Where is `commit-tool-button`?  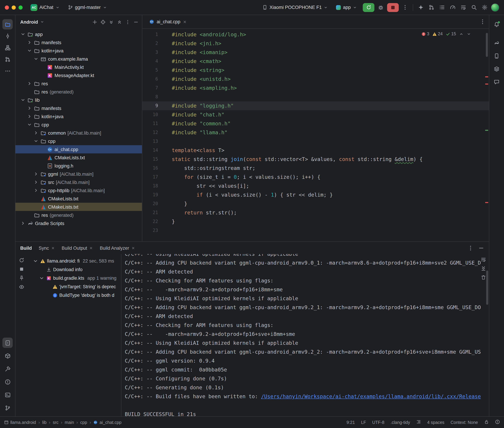
commit-tool-button is located at coordinates (8, 36).